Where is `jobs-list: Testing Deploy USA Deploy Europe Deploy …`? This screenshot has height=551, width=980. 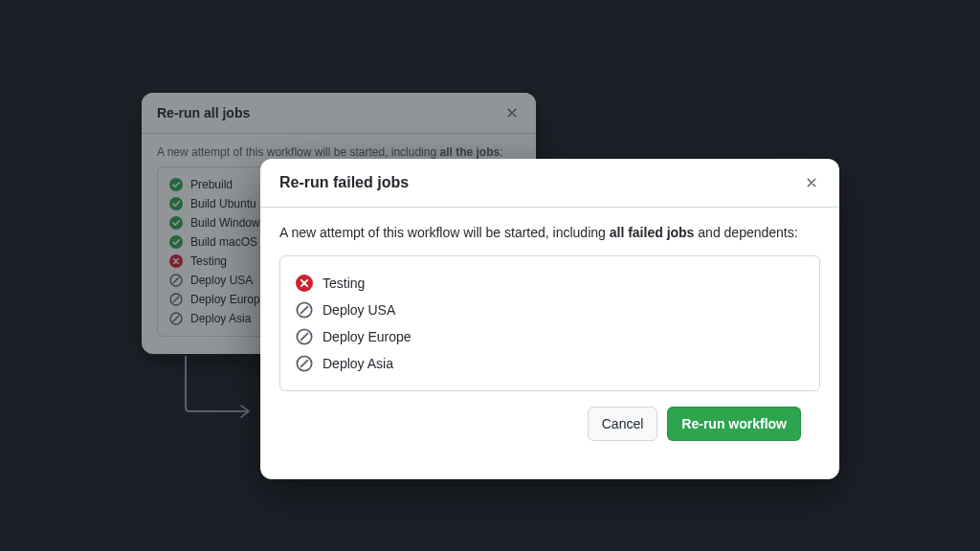
jobs-list: Testing Deploy USA Deploy Europe Deploy … is located at coordinates (549, 323).